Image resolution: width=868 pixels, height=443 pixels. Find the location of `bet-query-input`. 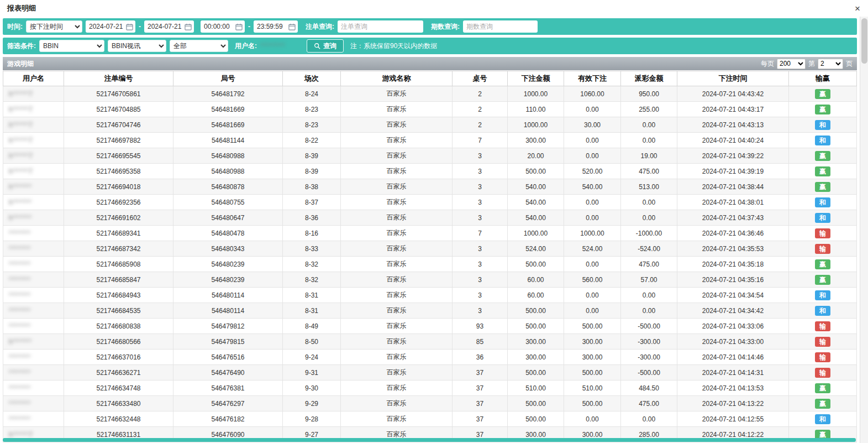

bet-query-input is located at coordinates (380, 27).